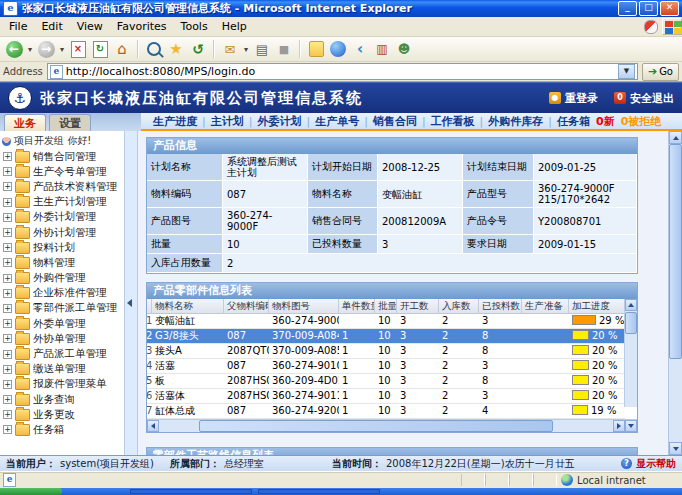 The width and height of the screenshot is (682, 495). I want to click on history-button: ↺, so click(198, 49).